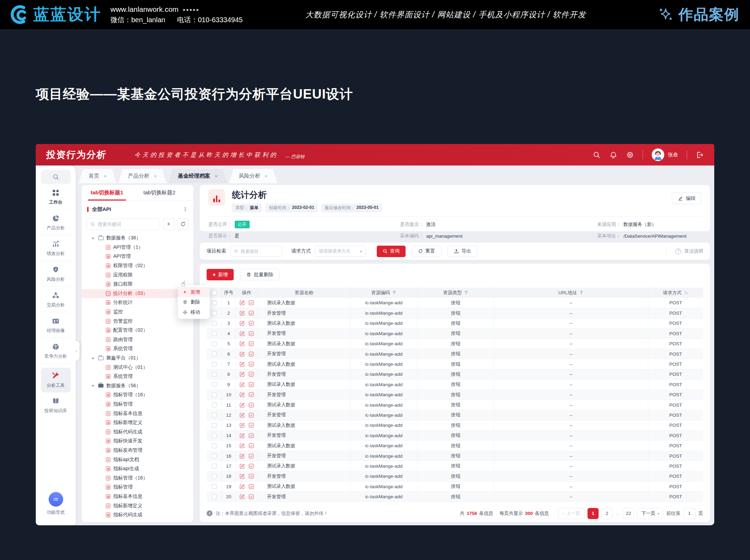 This screenshot has height=560, width=750. I want to click on project-search-input, so click(260, 251).